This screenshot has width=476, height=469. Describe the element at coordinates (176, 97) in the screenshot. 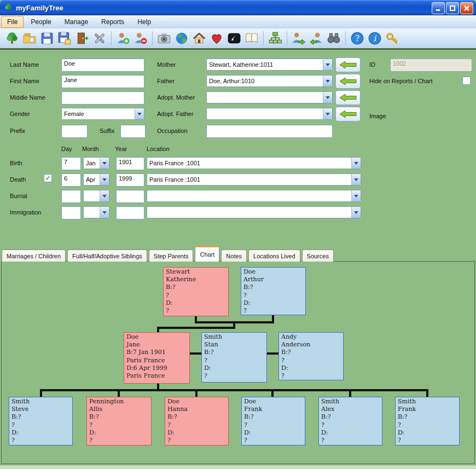

I see `adopt-mother-label: Adopt. Mother` at that location.